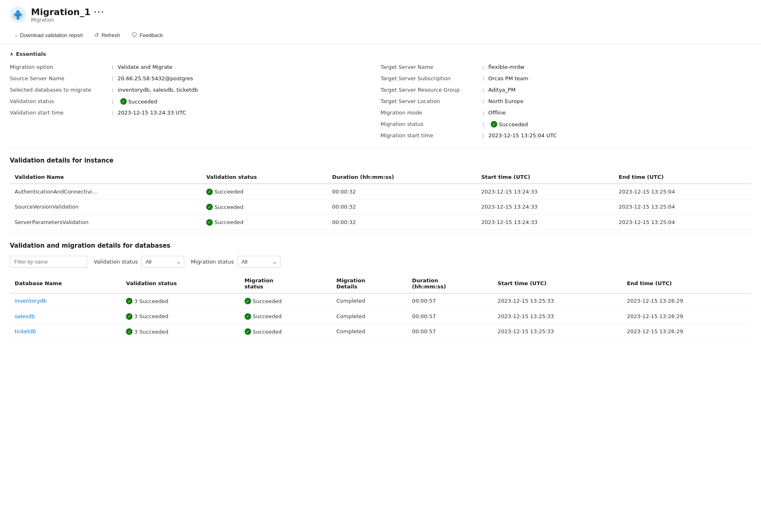  What do you see at coordinates (65, 301) in the screenshot?
I see `cell-db-name: inventorydb` at bounding box center [65, 301].